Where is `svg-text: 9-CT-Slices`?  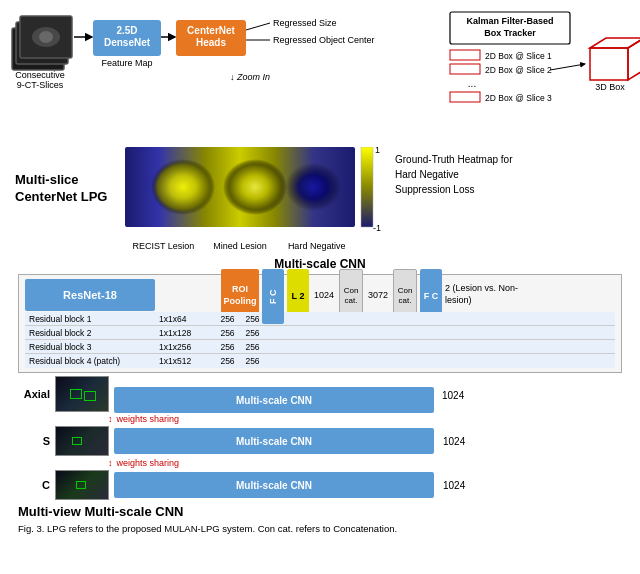 svg-text: 9-CT-Slices is located at coordinates (40, 85).